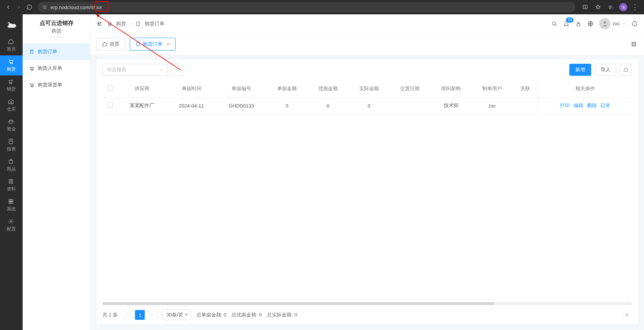 The height and width of the screenshot is (330, 644). Describe the element at coordinates (367, 106) in the screenshot. I see `table-row: 某某配件厂 2024-04-11 GHDD0133 0 0 0 技术部 zxc …` at that location.